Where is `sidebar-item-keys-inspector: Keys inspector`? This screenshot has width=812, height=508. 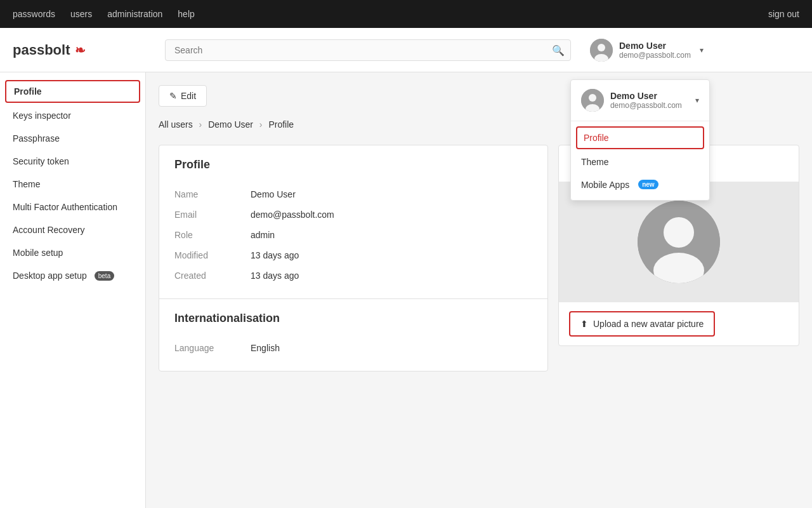 sidebar-item-keys-inspector: Keys inspector is located at coordinates (72, 116).